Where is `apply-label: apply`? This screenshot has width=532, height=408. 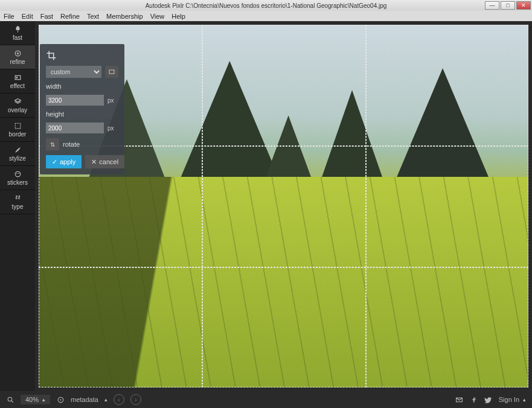 apply-label: apply is located at coordinates (68, 162).